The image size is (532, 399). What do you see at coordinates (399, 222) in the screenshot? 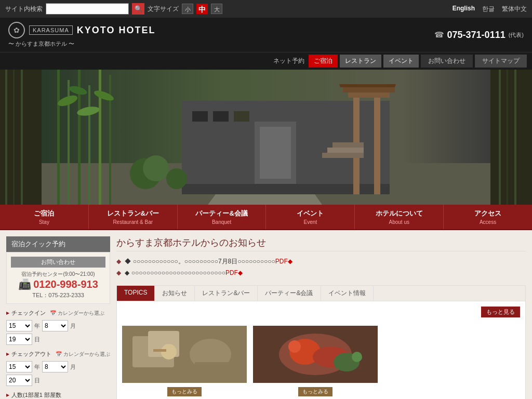
I see `nav-about-en: About us` at bounding box center [399, 222].